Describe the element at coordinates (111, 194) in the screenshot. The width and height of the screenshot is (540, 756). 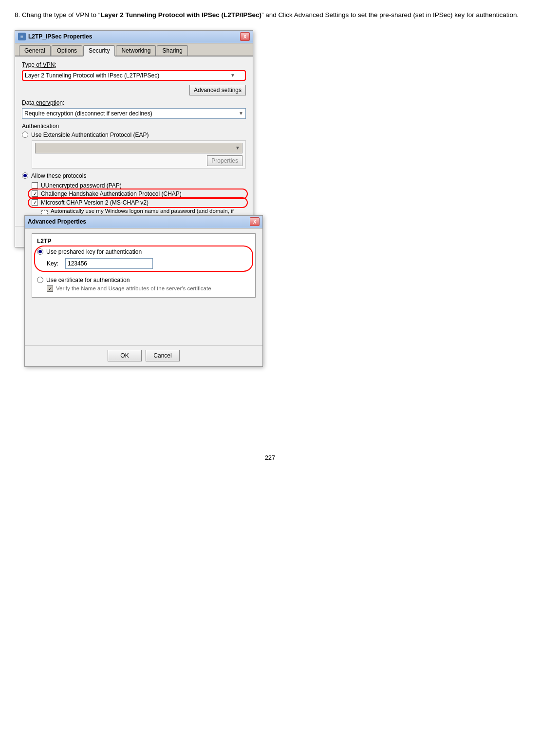
I see `chap-label: Challenge Handshake Authentication Proto…` at that location.